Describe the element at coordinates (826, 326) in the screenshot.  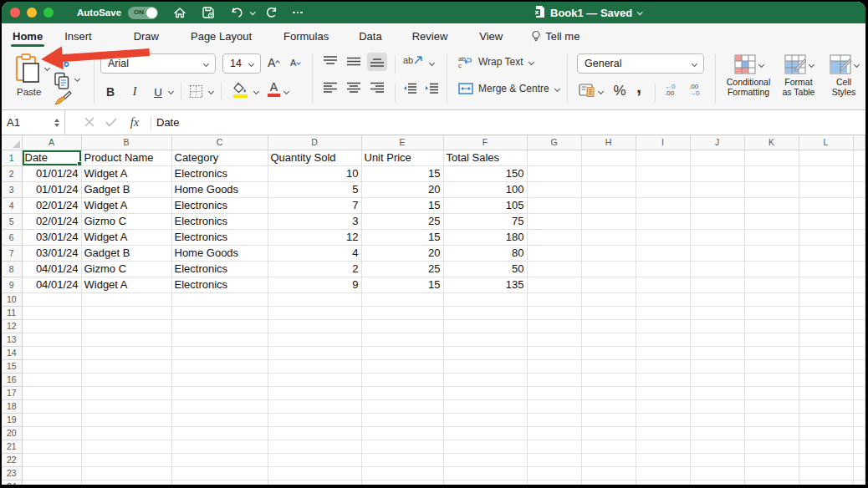
I see `cell-L12` at that location.